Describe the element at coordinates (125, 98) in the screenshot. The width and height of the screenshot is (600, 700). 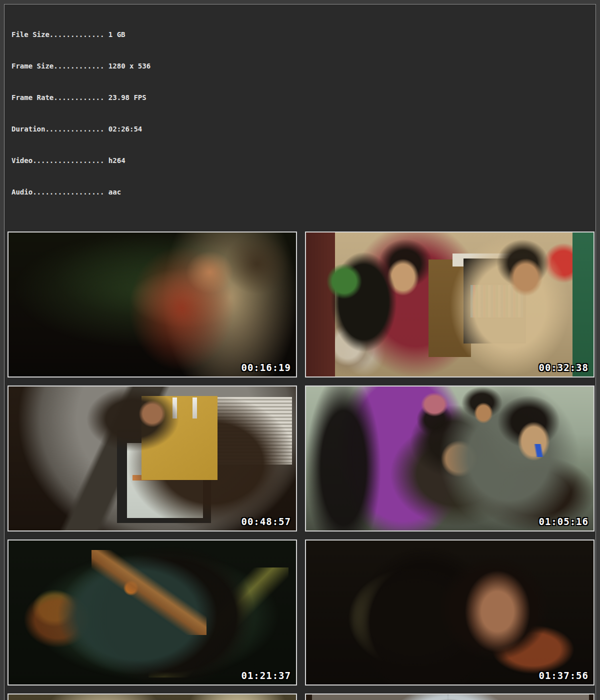
I see `media-info-value: 23.98 FPS` at that location.